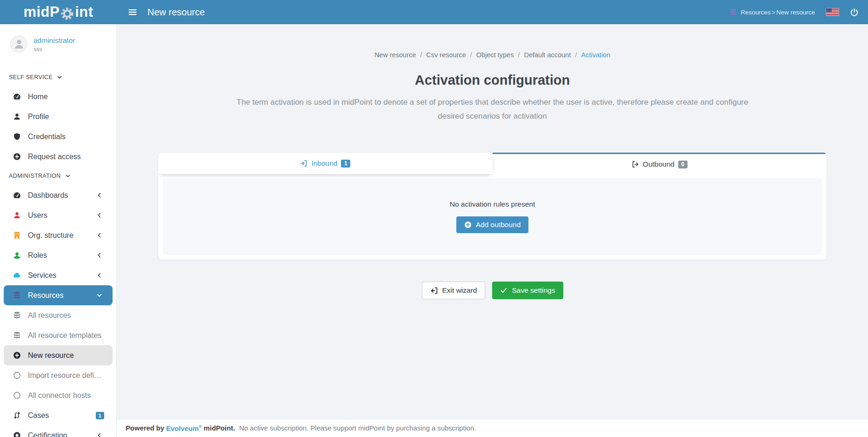 The image size is (868, 437). What do you see at coordinates (304, 163) in the screenshot?
I see `sign-in-icon` at bounding box center [304, 163].